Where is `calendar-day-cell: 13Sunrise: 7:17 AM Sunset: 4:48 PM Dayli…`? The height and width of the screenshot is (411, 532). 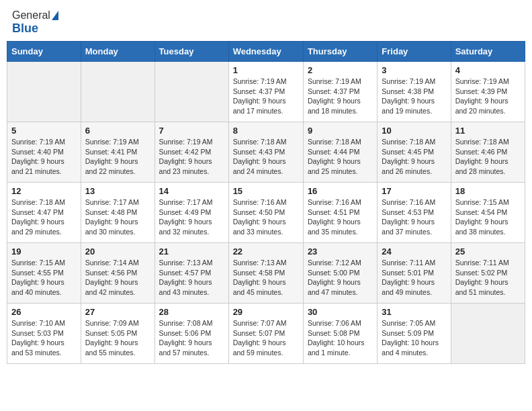 calendar-day-cell: 13Sunrise: 7:17 AM Sunset: 4:48 PM Dayli… is located at coordinates (118, 213).